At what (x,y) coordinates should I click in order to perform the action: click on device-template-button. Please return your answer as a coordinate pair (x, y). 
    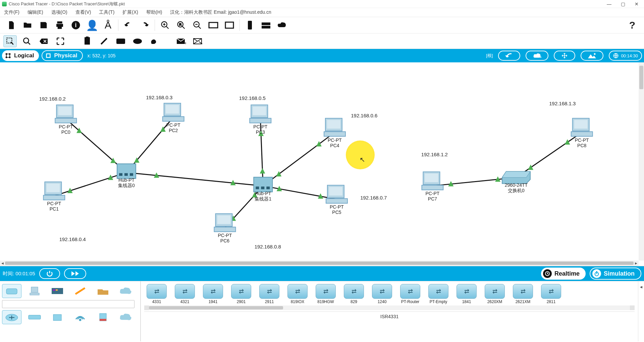
    Looking at the image, I should click on (250, 25).